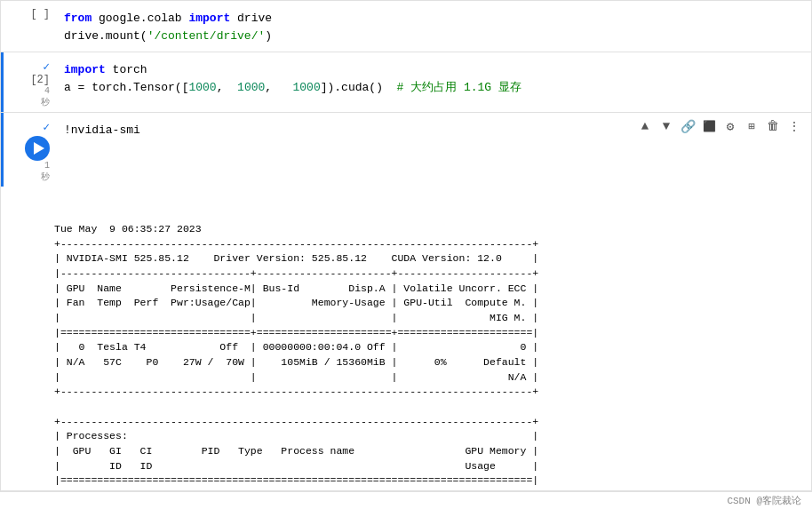  What do you see at coordinates (434, 19) in the screenshot?
I see `code-line: from google.colab import drive` at bounding box center [434, 19].